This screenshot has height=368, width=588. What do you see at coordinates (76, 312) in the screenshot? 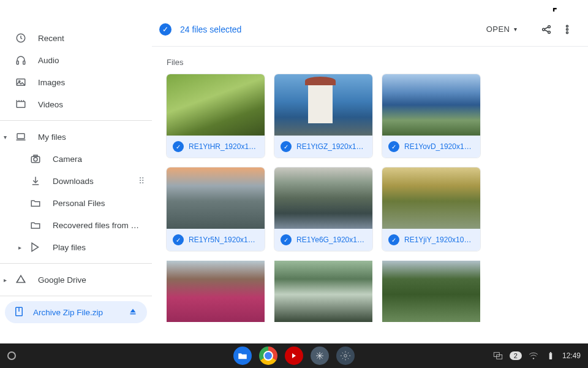
I see `sidebar-item-archive: Archive Zip File.zip` at bounding box center [76, 312].